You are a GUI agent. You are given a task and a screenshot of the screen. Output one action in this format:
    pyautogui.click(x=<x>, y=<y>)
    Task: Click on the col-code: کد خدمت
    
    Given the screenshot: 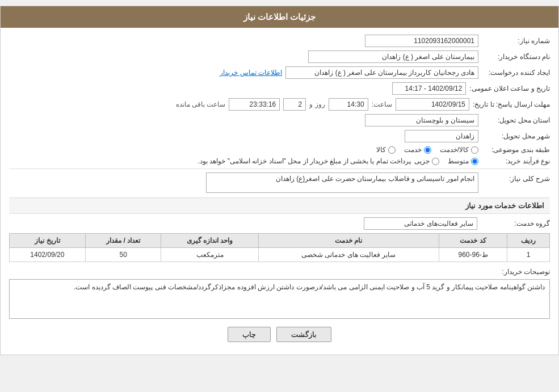 What is the action you would take?
    pyautogui.click(x=473, y=241)
    